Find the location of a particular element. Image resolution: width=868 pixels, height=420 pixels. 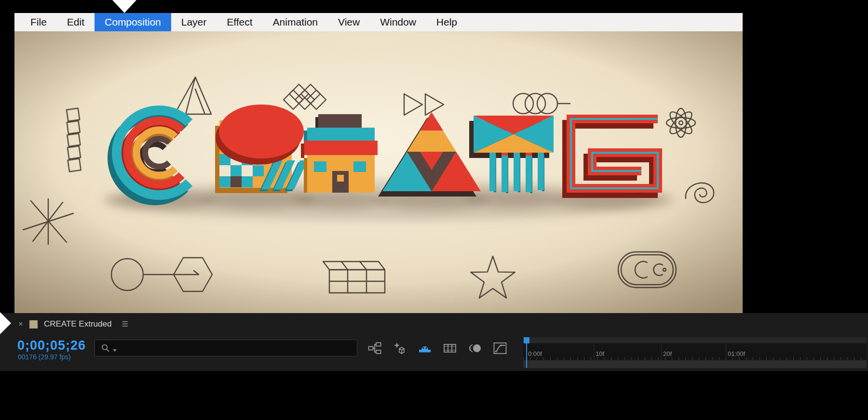

ruler-label-2: 20f is located at coordinates (667, 354).